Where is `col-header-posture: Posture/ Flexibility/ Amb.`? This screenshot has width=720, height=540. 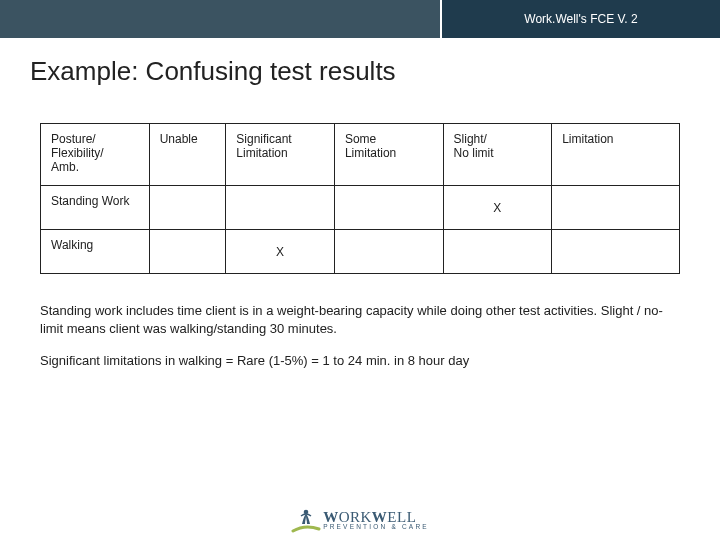 col-header-posture: Posture/ Flexibility/ Amb. is located at coordinates (96, 155).